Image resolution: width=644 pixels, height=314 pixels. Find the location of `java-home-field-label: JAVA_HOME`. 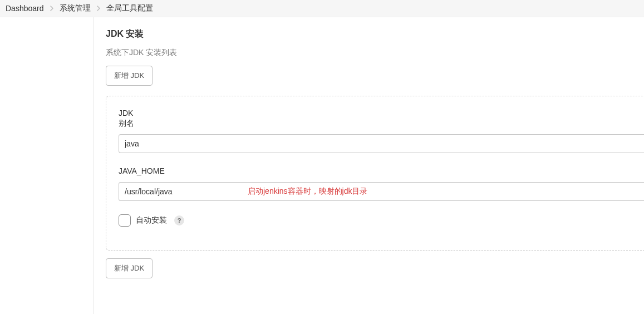

java-home-field-label: JAVA_HOME is located at coordinates (381, 171).